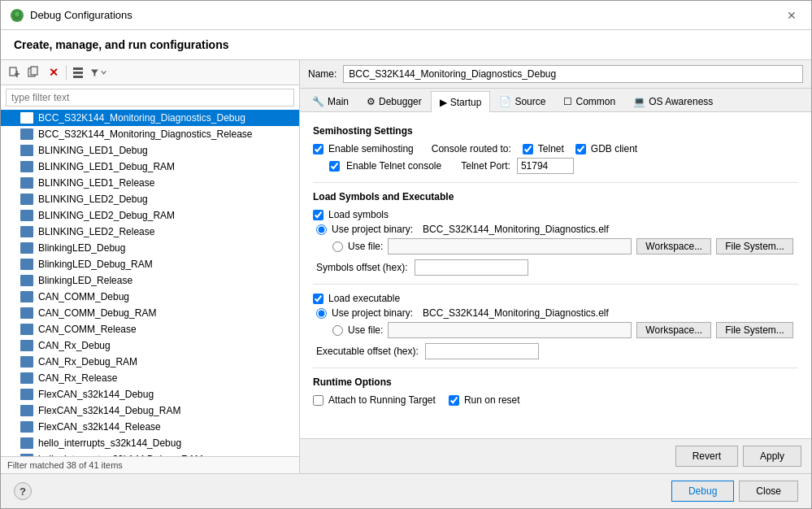  What do you see at coordinates (150, 118) in the screenshot?
I see `list-item: BCC_S32K144_Monitoring_Diagnostics_Debug` at bounding box center [150, 118].